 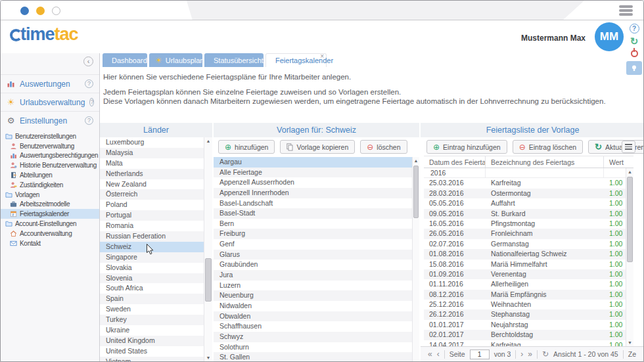 What do you see at coordinates (528, 343) in the screenshot?
I see `holiday-row: 14.04.2017 Karfreitag 1.00` at bounding box center [528, 343].